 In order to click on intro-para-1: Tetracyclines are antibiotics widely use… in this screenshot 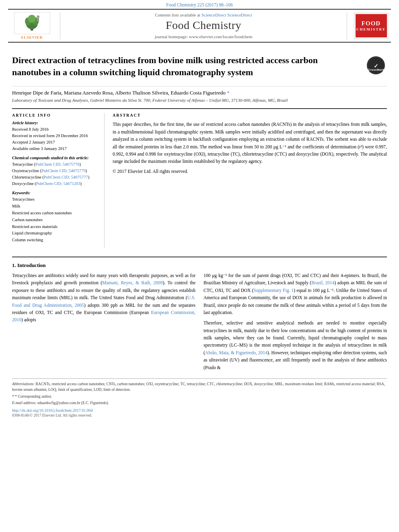, I will do `click(104, 298)`.